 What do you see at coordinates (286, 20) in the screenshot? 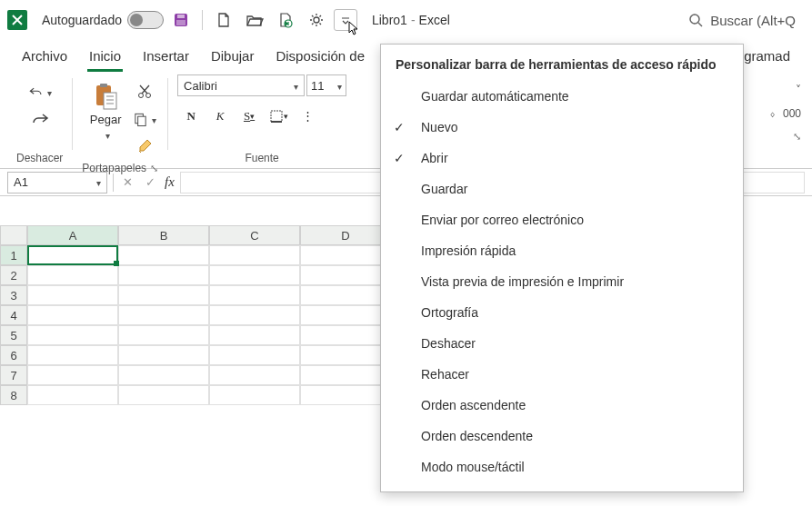
I see `share-button` at bounding box center [286, 20].